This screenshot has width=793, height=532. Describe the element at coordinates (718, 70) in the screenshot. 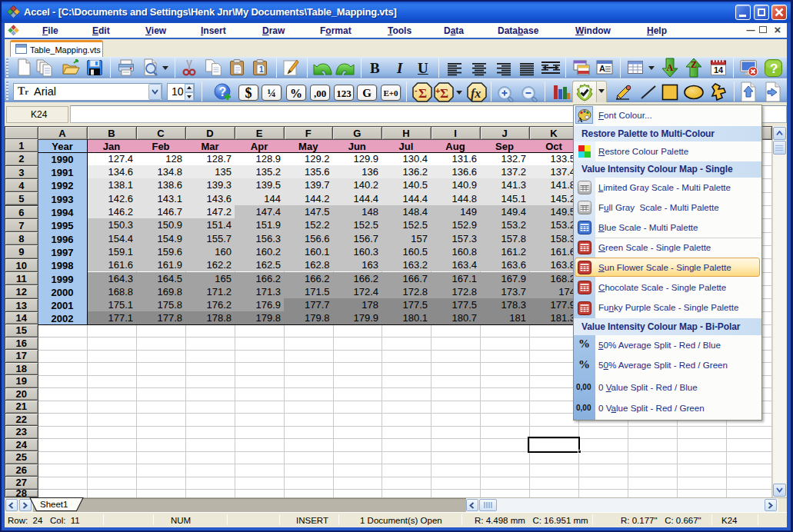

I see `svg-text: 14` at that location.